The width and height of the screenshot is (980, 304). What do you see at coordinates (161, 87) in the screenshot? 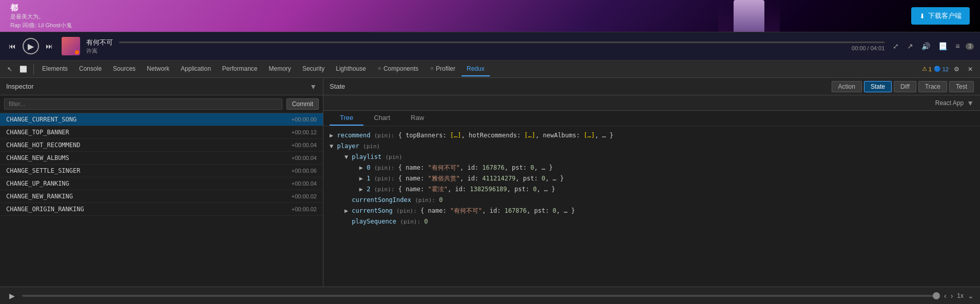
I see `inspector-header: Inspector ▼` at bounding box center [161, 87].